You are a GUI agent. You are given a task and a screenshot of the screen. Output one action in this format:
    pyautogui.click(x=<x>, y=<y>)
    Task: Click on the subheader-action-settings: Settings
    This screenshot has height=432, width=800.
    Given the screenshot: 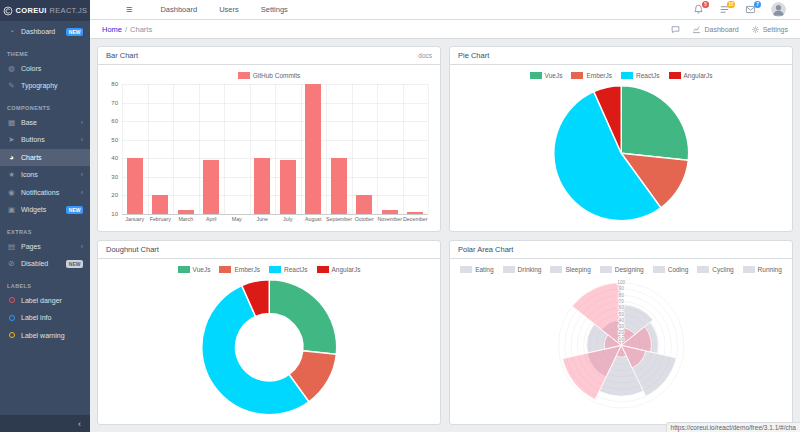 What is the action you would take?
    pyautogui.click(x=770, y=30)
    